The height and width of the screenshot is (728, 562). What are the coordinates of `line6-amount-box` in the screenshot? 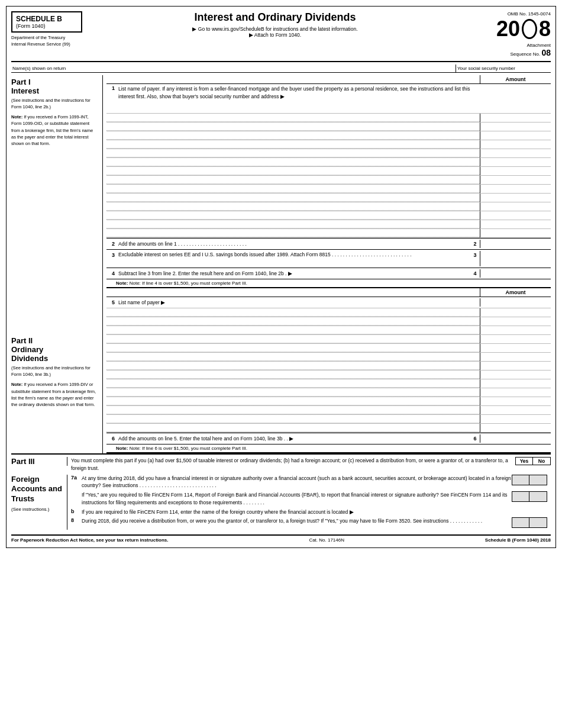 It's located at (515, 439).